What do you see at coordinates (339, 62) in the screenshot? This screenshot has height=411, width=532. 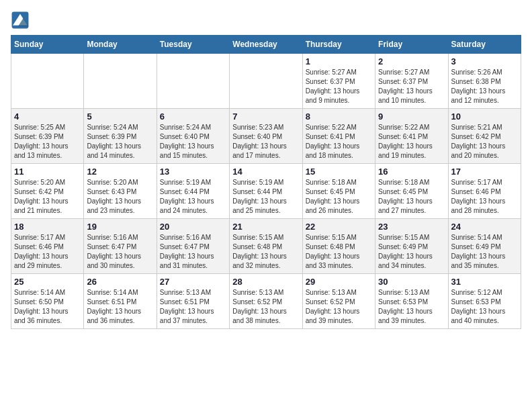 I see `day-number: 1` at bounding box center [339, 62].